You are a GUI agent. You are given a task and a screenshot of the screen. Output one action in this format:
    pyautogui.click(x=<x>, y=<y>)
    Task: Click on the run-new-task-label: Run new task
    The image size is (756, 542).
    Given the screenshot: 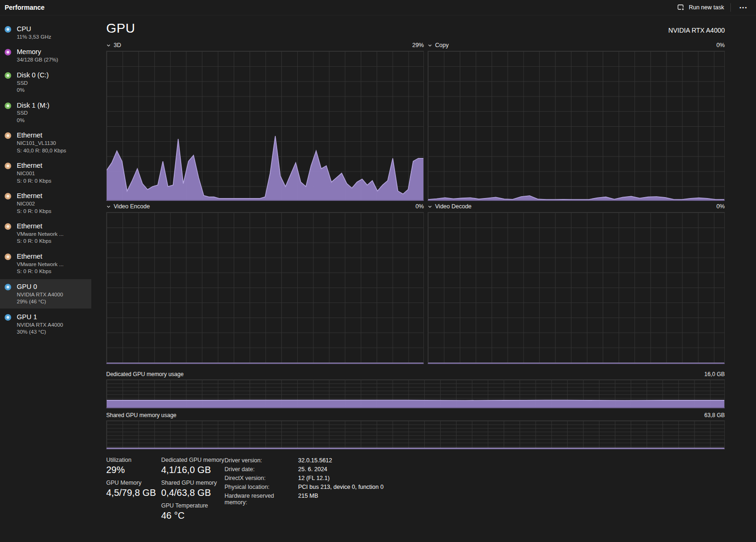 What is the action you would take?
    pyautogui.click(x=707, y=7)
    